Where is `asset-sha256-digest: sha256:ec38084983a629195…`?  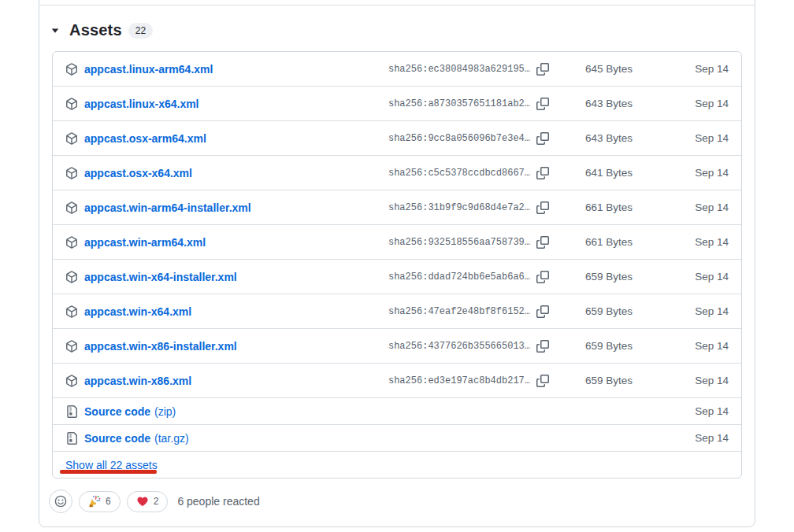
asset-sha256-digest: sha256:ec38084983a629195… is located at coordinates (459, 69).